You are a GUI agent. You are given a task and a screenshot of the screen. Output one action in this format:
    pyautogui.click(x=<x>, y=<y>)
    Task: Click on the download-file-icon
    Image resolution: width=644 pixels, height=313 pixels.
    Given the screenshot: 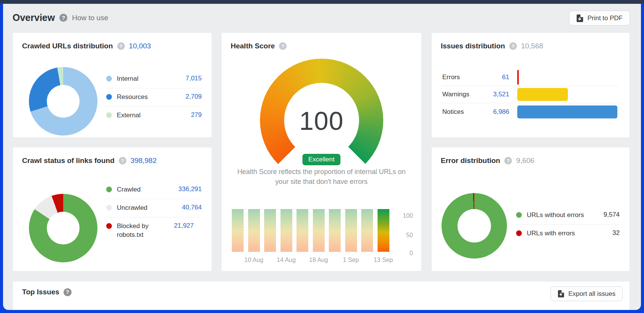 What is the action you would take?
    pyautogui.click(x=580, y=18)
    